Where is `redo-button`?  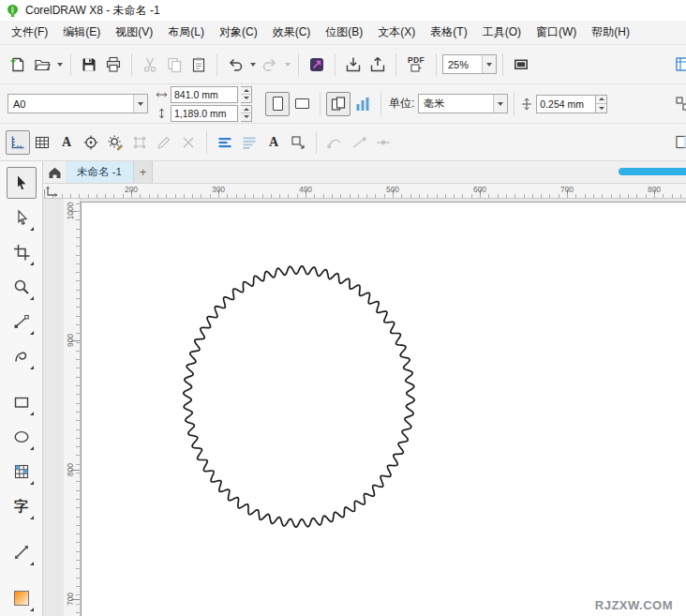 redo-button is located at coordinates (270, 65).